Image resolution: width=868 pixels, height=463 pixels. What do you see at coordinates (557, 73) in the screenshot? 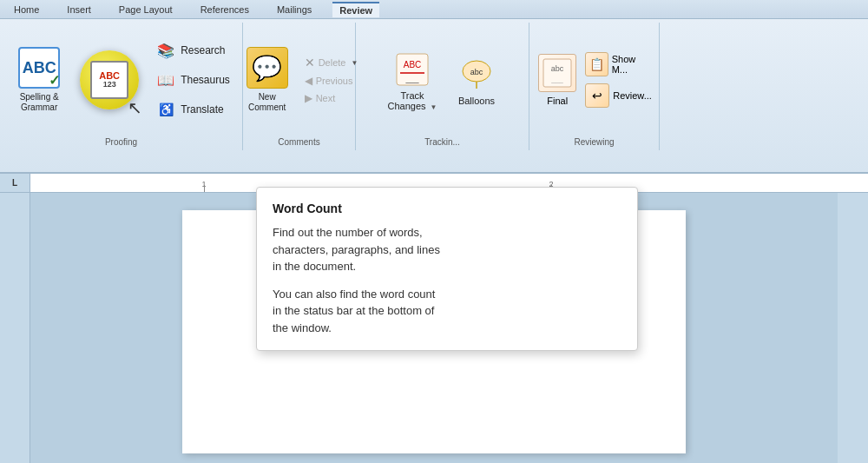
I see `final-icon: abc ___` at bounding box center [557, 73].